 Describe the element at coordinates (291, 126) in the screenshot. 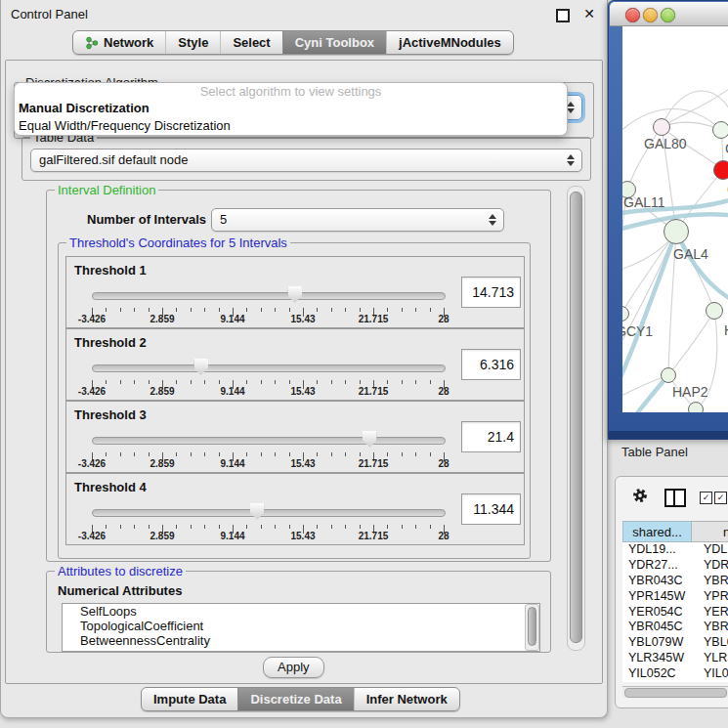

I see `dropdown-option-equal-width: Equal Width/Frequency Discretization` at that location.